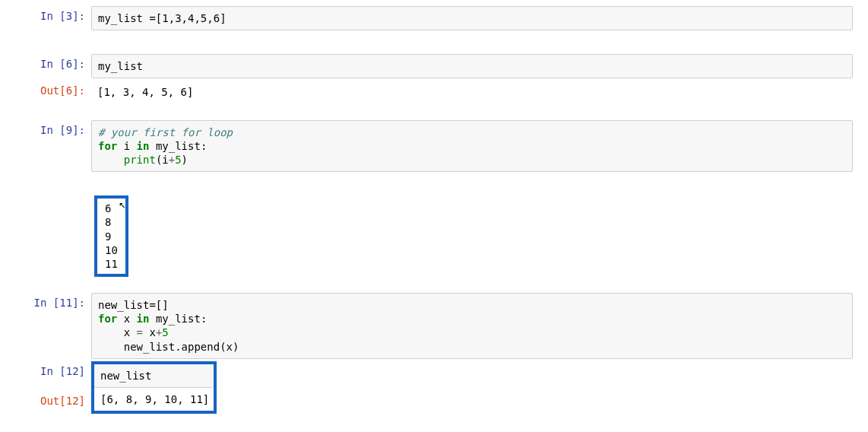 The height and width of the screenshot is (432, 868). What do you see at coordinates (472, 92) in the screenshot?
I see `cell-output: [1, 3, 4, 5, 6]` at bounding box center [472, 92].